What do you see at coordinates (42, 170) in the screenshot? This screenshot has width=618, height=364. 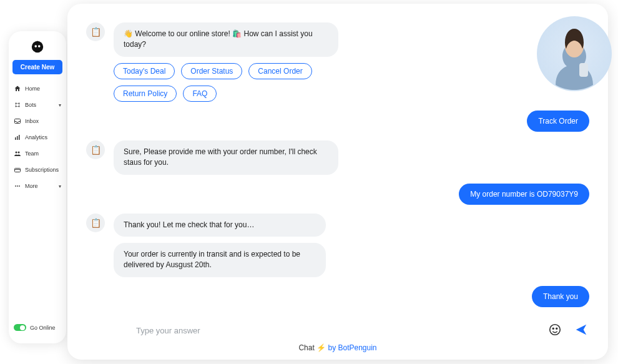 I see `sidebar-item-label: Subscriptions` at bounding box center [42, 170].